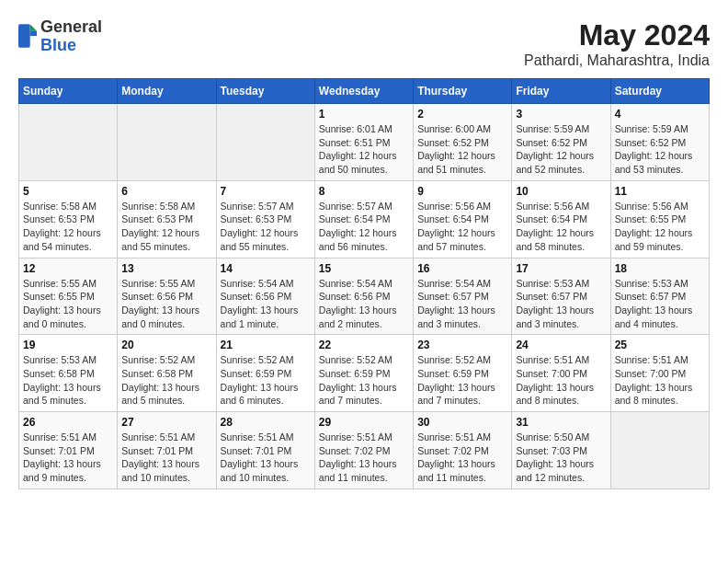 This screenshot has width=728, height=563. Describe the element at coordinates (660, 269) in the screenshot. I see `day-number: 18` at that location.